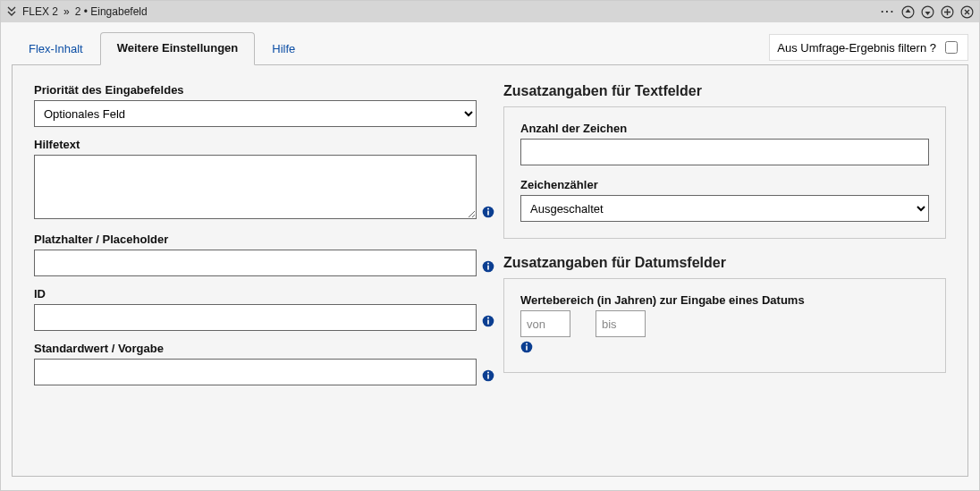 This screenshot has width=980, height=491. Describe the element at coordinates (256, 187) in the screenshot. I see `helptext-textarea` at that location.